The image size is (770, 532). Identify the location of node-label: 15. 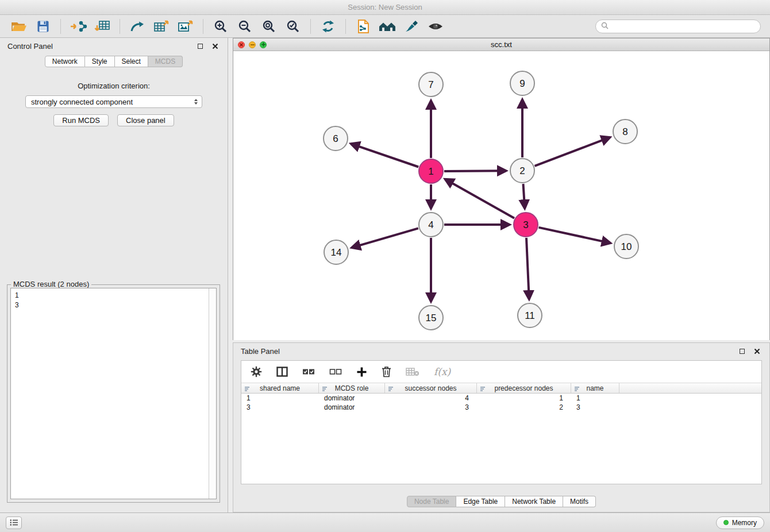
(431, 318).